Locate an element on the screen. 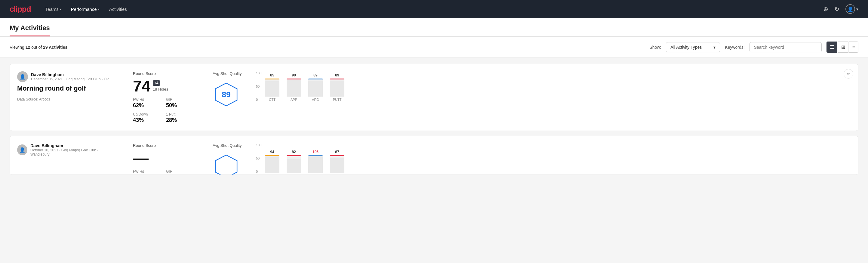 The width and height of the screenshot is (868, 263). user-date: December 05, 2021 · Gog Magog Golf Club … is located at coordinates (70, 79).